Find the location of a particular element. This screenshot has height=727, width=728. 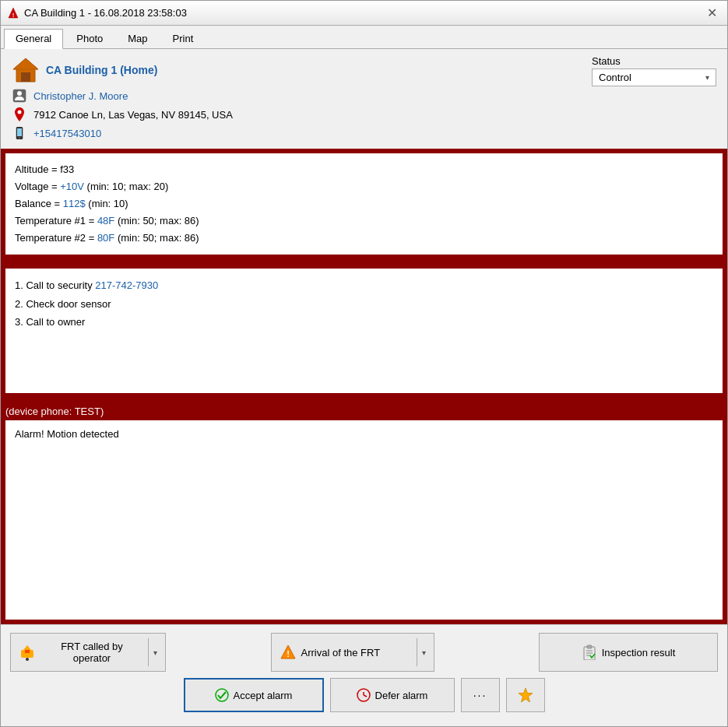

building-name: CA Building 1 (Home) is located at coordinates (101, 70).